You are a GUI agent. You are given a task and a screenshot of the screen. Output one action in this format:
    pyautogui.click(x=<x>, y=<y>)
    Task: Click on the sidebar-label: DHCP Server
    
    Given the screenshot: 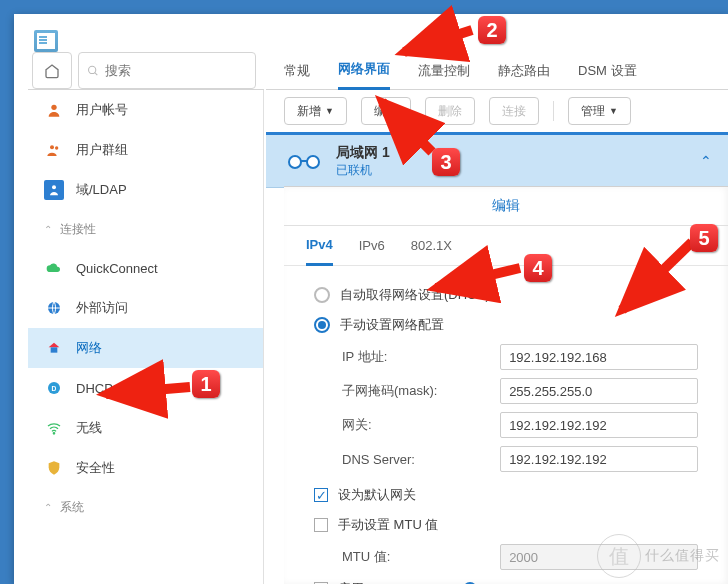 What is the action you would take?
    pyautogui.click(x=116, y=388)
    